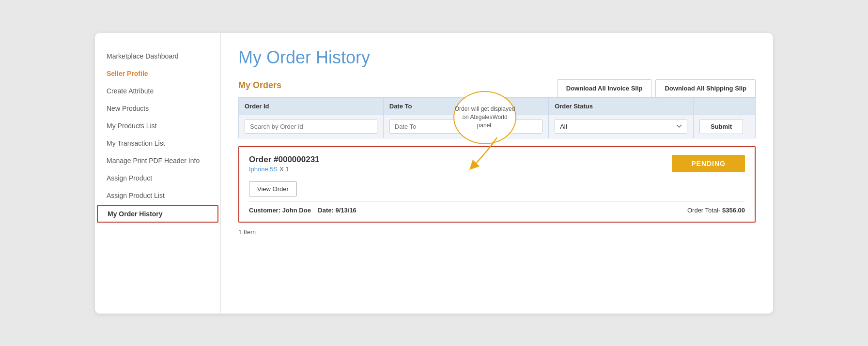 The height and width of the screenshot is (346, 868). Describe the element at coordinates (284, 169) in the screenshot. I see `order-product: Iphone 5S X 1` at that location.